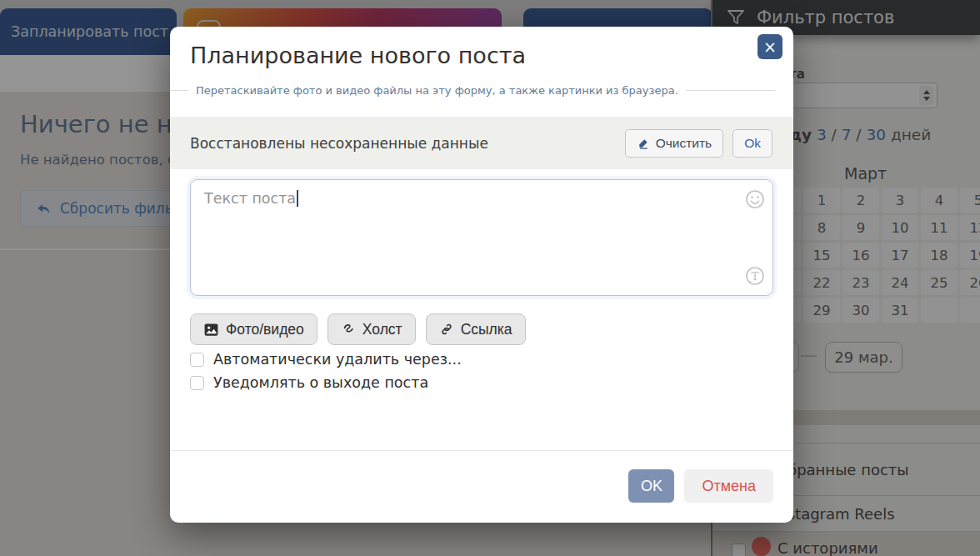 The image size is (980, 556). What do you see at coordinates (265, 330) in the screenshot?
I see `photo-video-label: Фото/видео` at bounding box center [265, 330].